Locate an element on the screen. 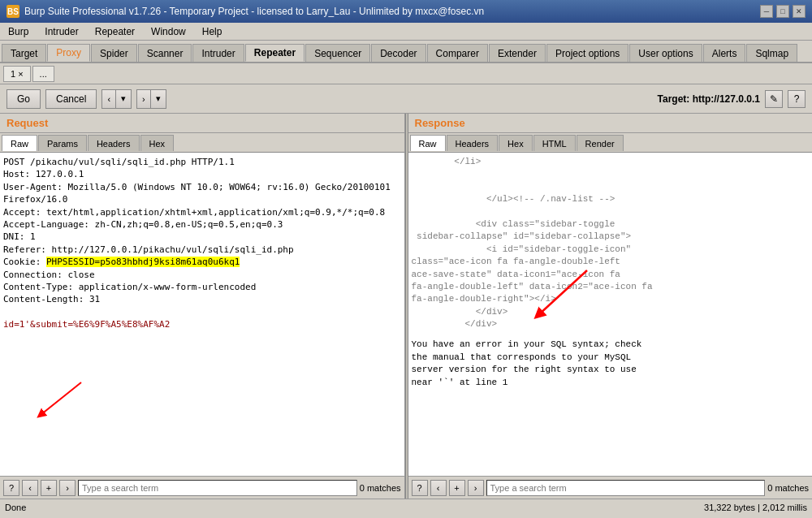 This screenshot has height=518, width=812. nav-back-button: ‹ is located at coordinates (109, 99).